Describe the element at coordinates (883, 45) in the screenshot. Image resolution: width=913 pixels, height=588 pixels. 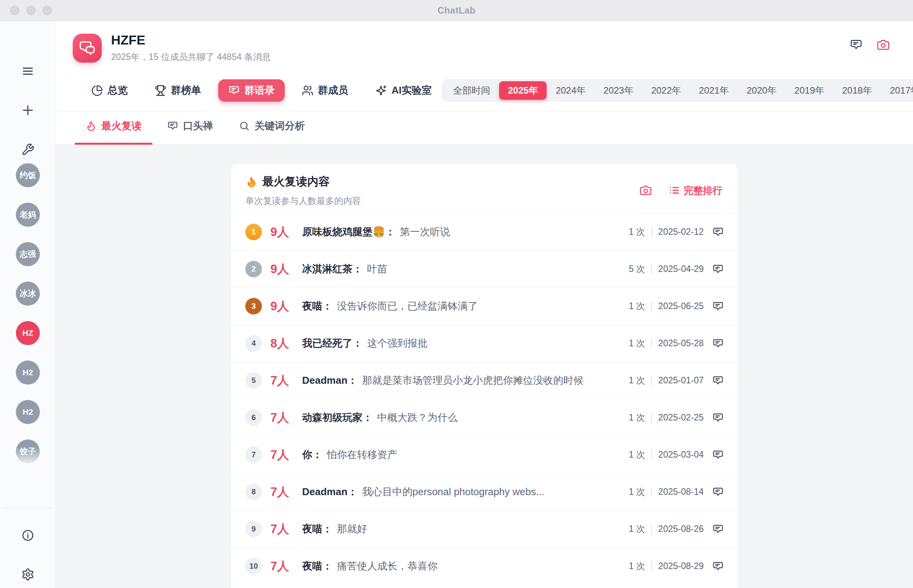
I see `screenshot-button` at that location.